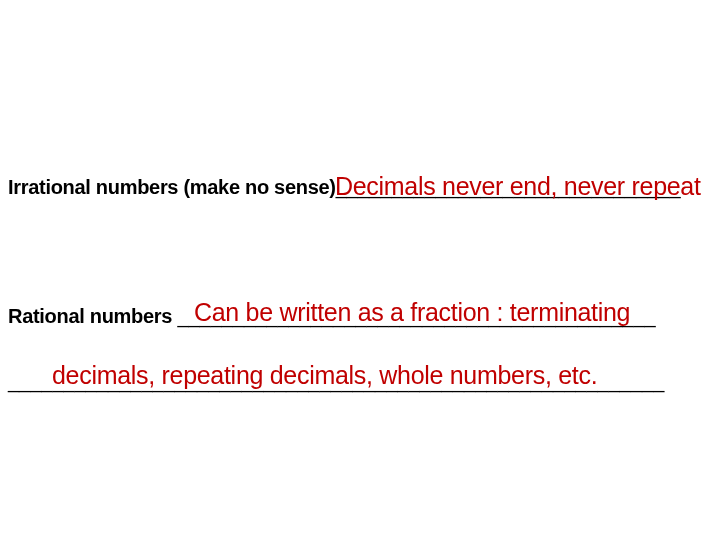 The height and width of the screenshot is (540, 720). Describe the element at coordinates (92, 316) in the screenshot. I see `rational-prompt: Rational numbers` at that location.